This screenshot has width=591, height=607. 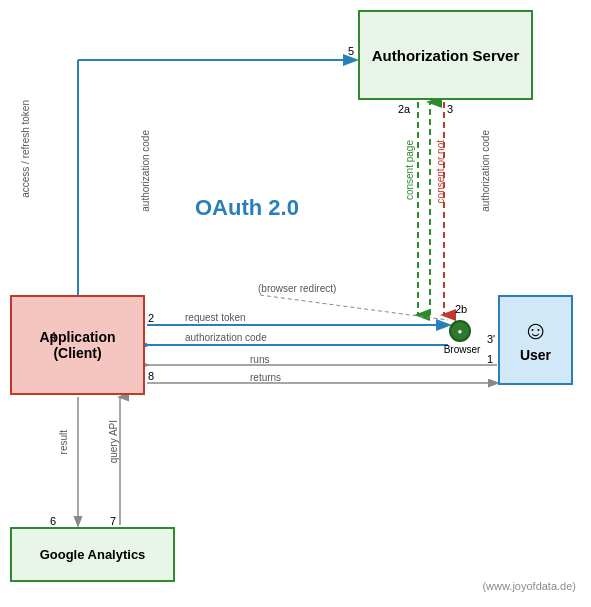 What do you see at coordinates (151, 318) in the screenshot?
I see `step-2: 2` at bounding box center [151, 318].